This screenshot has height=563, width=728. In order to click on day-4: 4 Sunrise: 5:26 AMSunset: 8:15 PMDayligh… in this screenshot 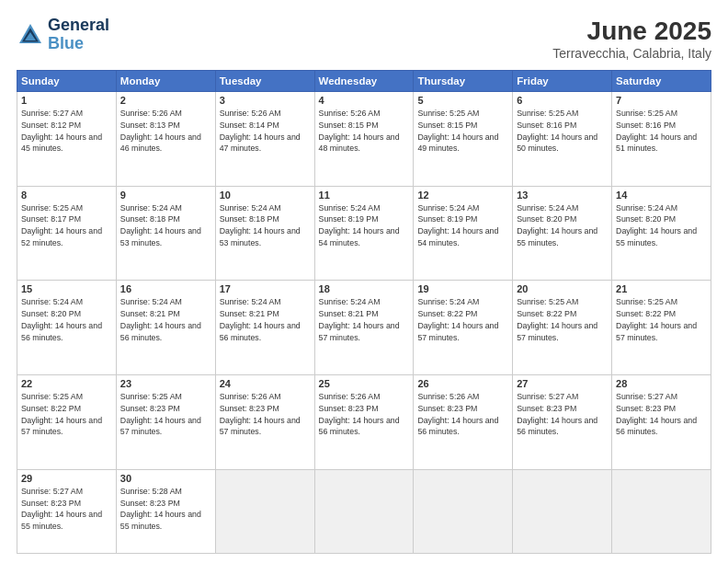, I will do `click(364, 140)`.